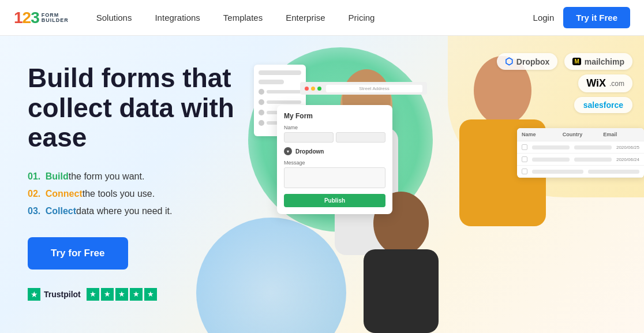  Describe the element at coordinates (576, 61) in the screenshot. I see `mailchimp-icon: M` at that location.